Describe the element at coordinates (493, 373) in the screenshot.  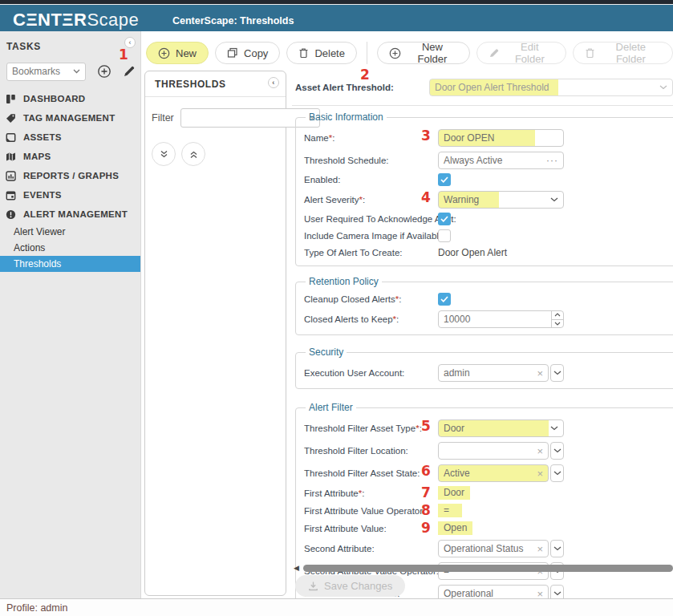
I see `execution-user-input: admin ×` at that location.